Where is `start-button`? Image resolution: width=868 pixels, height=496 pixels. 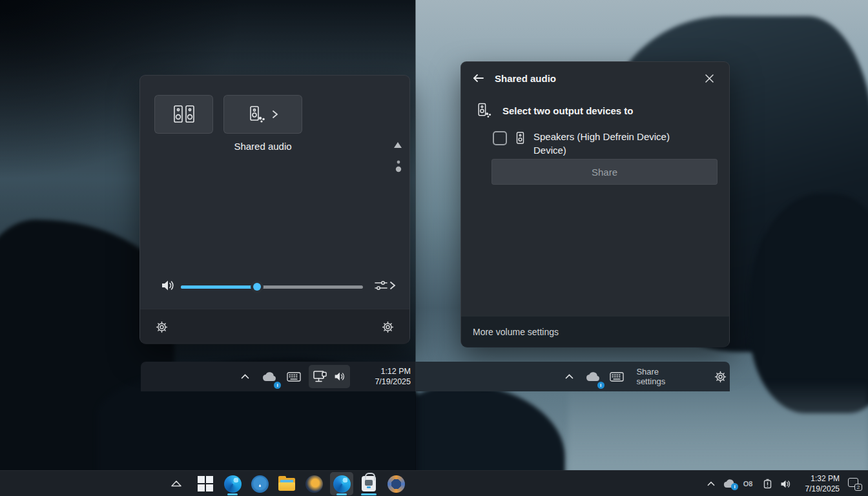
start-button is located at coordinates (205, 484).